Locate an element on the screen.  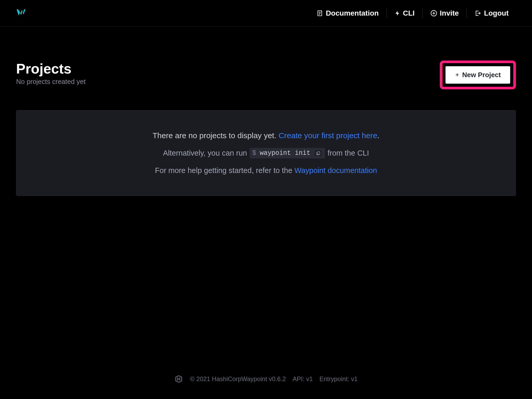
copy-button is located at coordinates (318, 153).